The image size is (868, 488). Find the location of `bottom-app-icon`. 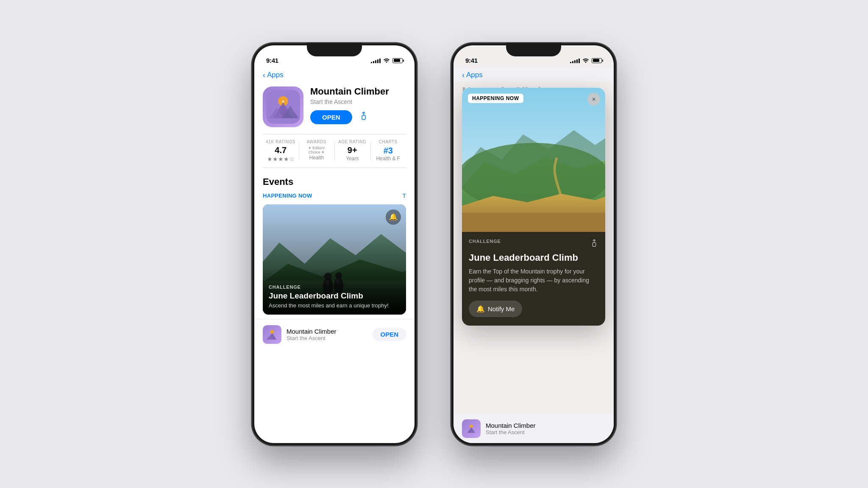

bottom-app-icon is located at coordinates (272, 335).